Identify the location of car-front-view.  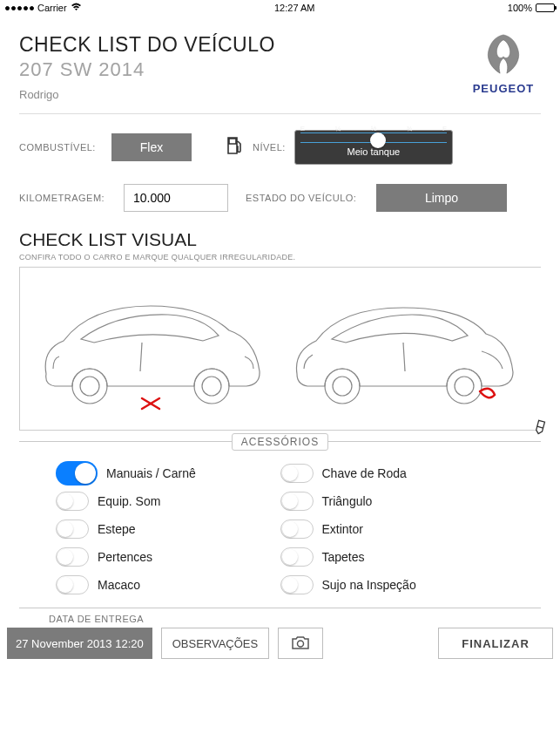
(403, 350).